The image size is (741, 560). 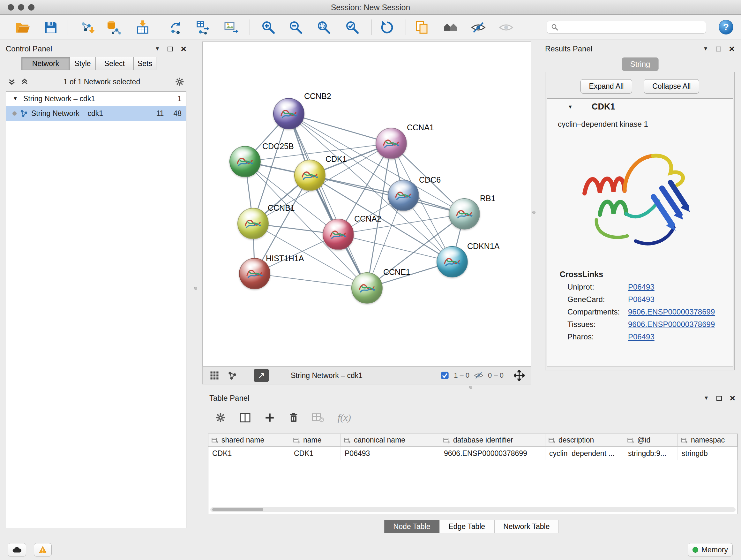 I want to click on network-node-rb1, so click(x=464, y=214).